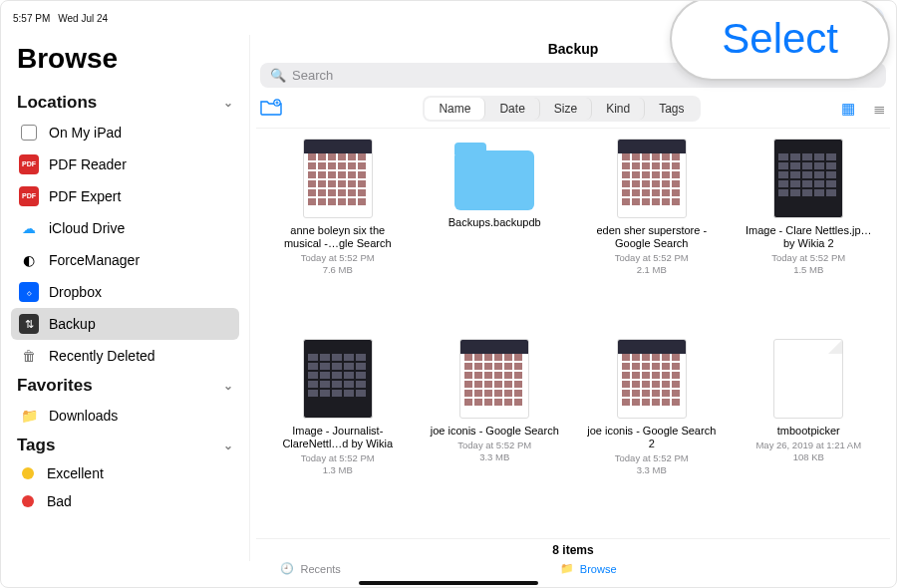 The height and width of the screenshot is (588, 897). Describe the element at coordinates (573, 110) in the screenshot. I see `toolbar: NameDateSizeKindTags ▦ ≣` at that location.